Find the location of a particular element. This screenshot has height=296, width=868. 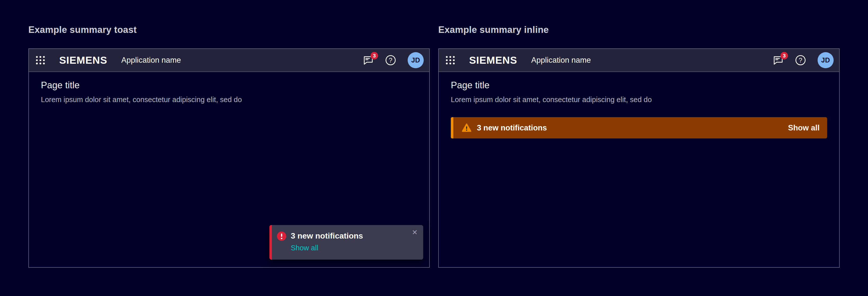

notification-inline-banner: 3 new notifications Show all is located at coordinates (639, 128).